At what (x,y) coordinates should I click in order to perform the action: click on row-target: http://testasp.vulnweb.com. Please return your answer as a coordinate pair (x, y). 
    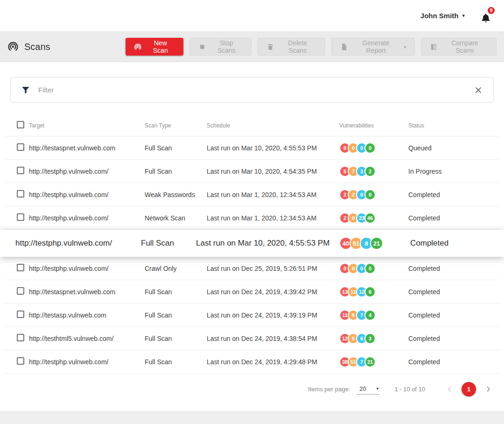
    Looking at the image, I should click on (87, 315).